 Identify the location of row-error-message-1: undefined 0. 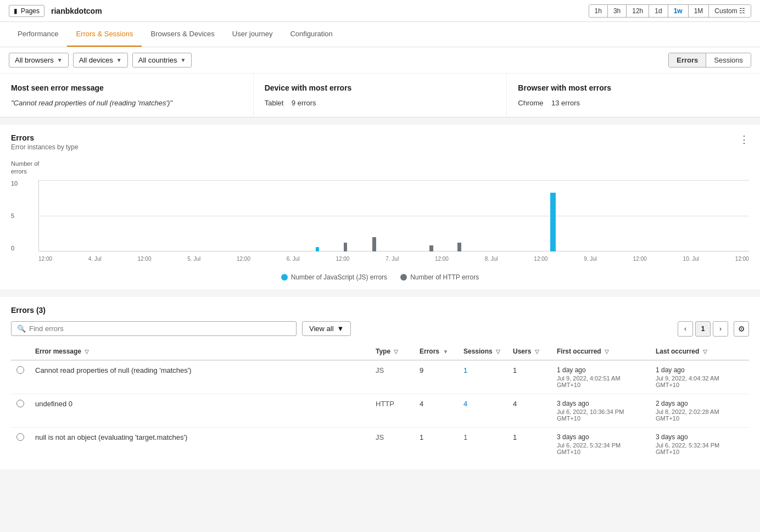
(200, 411).